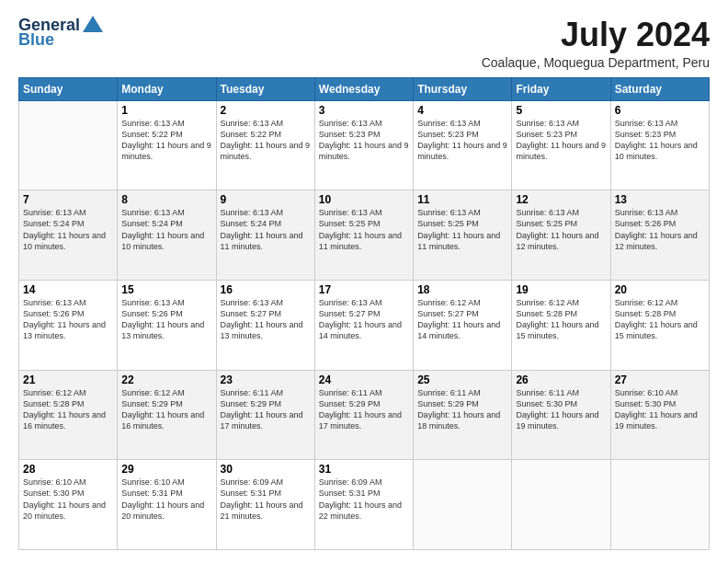 The height and width of the screenshot is (563, 728). What do you see at coordinates (463, 236) in the screenshot?
I see `table-row: 11 Sunrise: 6:13 AMSunset: 5:25 PMDaylig…` at bounding box center [463, 236].